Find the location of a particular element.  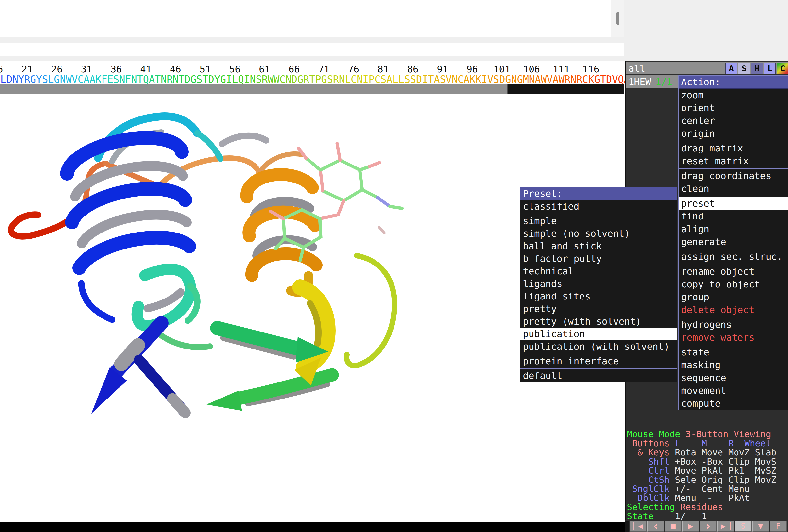

action-menu-item-sequence: sequence is located at coordinates (733, 378).